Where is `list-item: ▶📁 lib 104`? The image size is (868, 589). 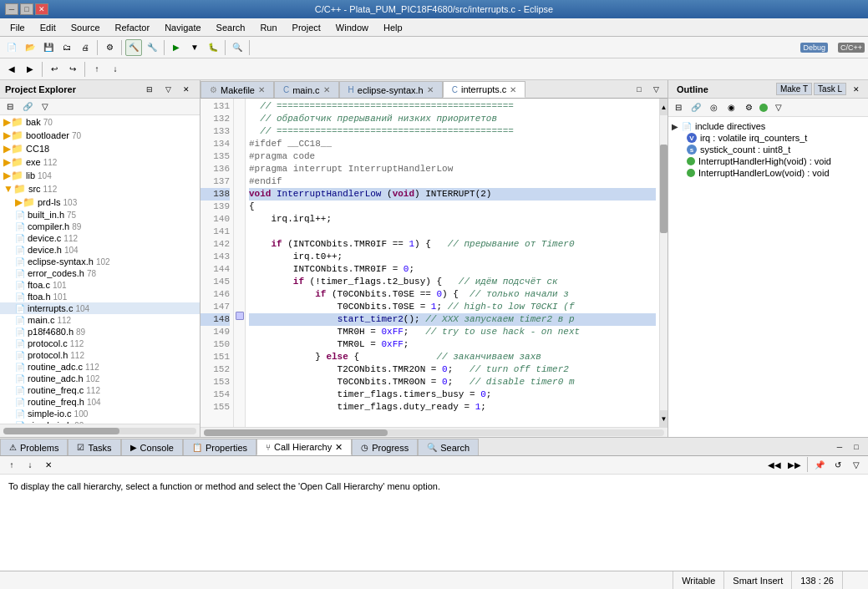
list-item: ▶📁 lib 104 is located at coordinates (100, 175).